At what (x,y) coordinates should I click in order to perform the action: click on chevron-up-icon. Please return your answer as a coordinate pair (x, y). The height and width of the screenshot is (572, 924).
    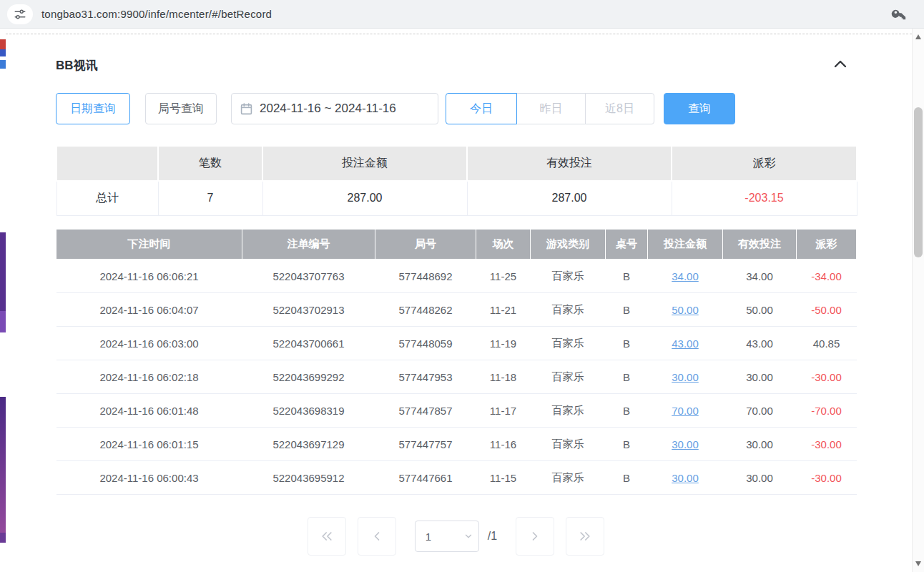
    Looking at the image, I should click on (840, 64).